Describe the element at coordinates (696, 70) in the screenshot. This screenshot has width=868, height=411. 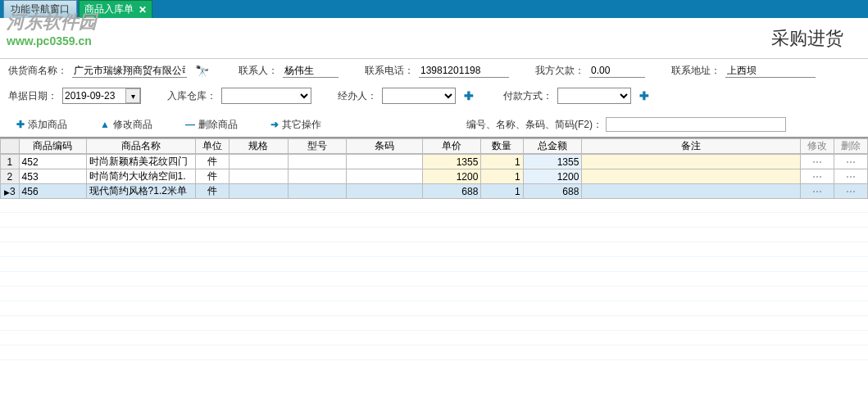
I see `addr-label: 联系地址：` at that location.